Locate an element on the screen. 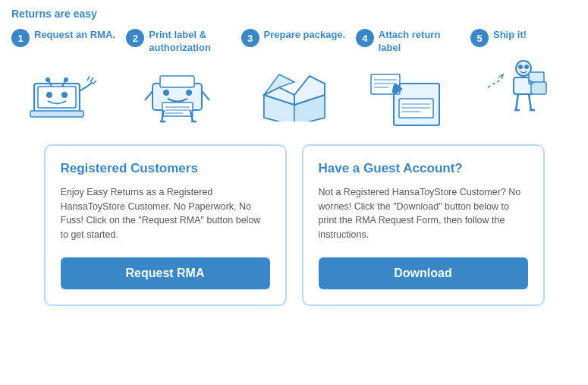  step-4-number: 4 is located at coordinates (365, 38).